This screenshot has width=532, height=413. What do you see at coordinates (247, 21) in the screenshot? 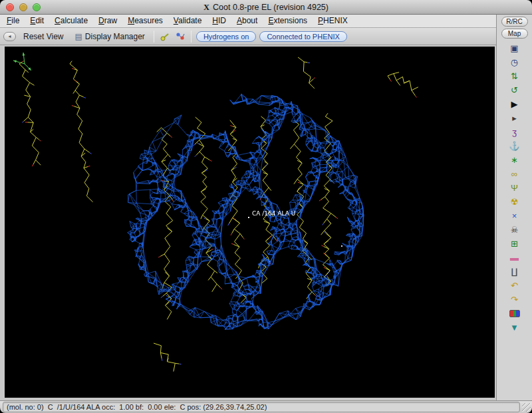
I see `menu-about: About` at bounding box center [247, 21].